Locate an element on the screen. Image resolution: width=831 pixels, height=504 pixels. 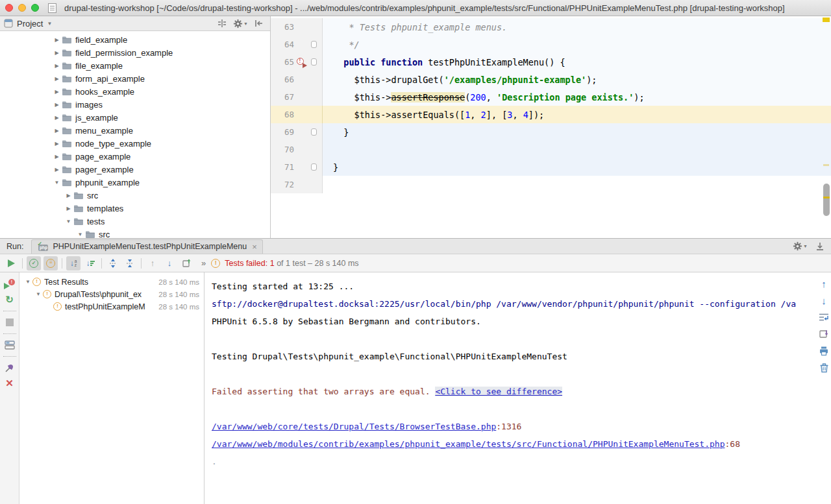
soft-wrap-button is located at coordinates (824, 317).